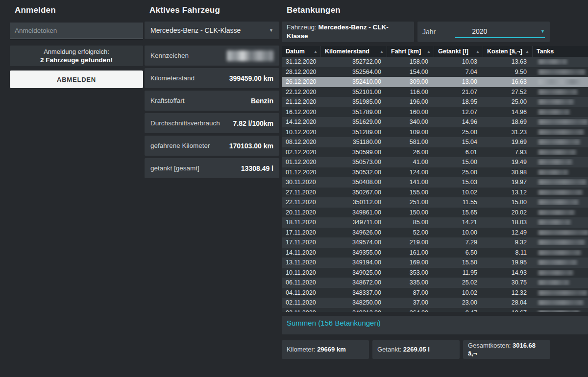  I want to click on info-label: Kilometerstand, so click(172, 78).